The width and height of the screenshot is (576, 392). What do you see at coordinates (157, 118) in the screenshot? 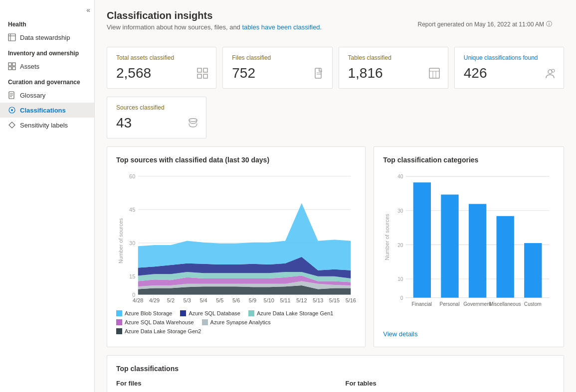
I see `stat-card-sources: Sources classified 43` at bounding box center [157, 118].